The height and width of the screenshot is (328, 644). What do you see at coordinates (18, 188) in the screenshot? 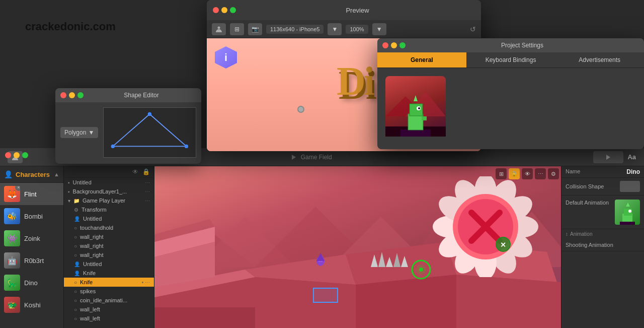
I see `flint-delete-btn: ×` at bounding box center [18, 188].